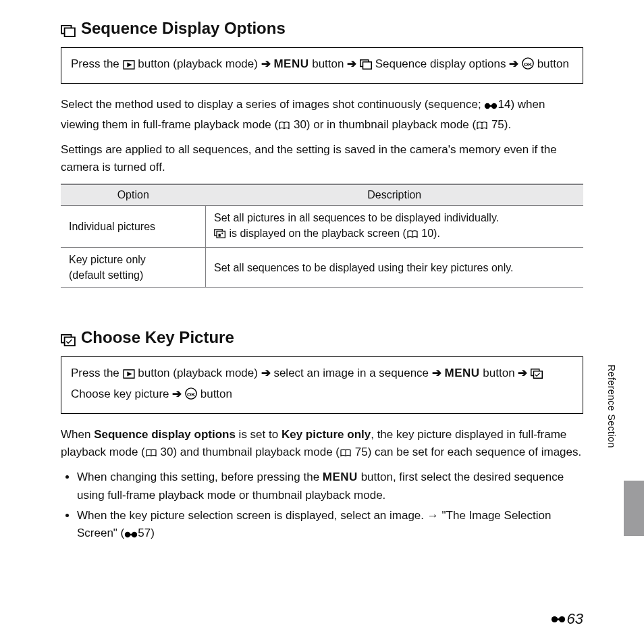  I want to click on nav2-p5: Choose key picture, so click(120, 394).